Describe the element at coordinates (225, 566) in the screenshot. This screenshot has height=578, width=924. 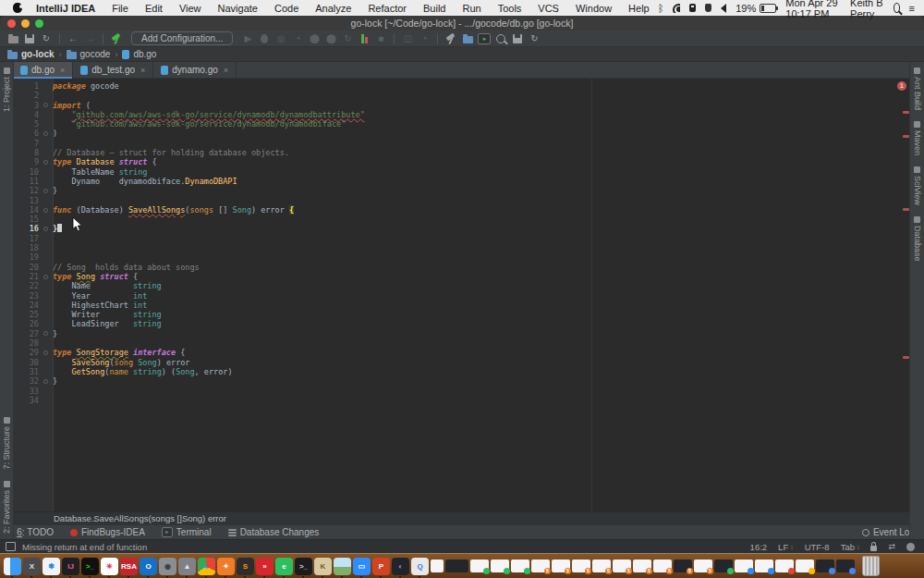
I see `dock-app-fire-orange-app: ✦` at that location.